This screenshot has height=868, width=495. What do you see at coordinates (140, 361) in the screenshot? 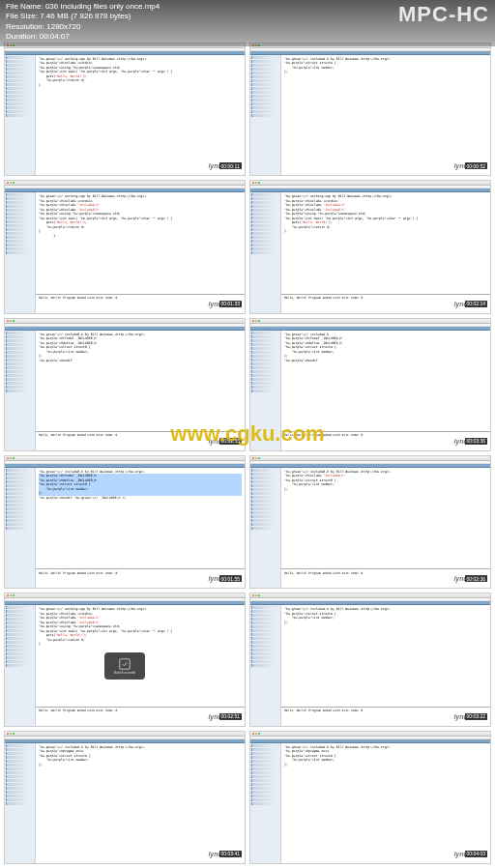
I see `code-line: "kw-purple">#endif` at bounding box center [140, 361].